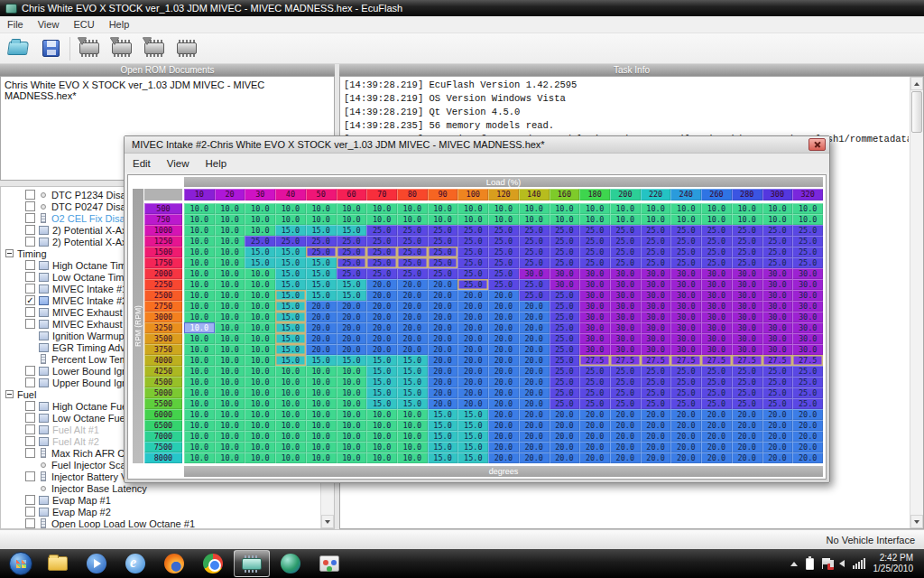 This screenshot has height=578, width=924. Describe the element at coordinates (163, 447) in the screenshot. I see `row-header: 7500` at that location.